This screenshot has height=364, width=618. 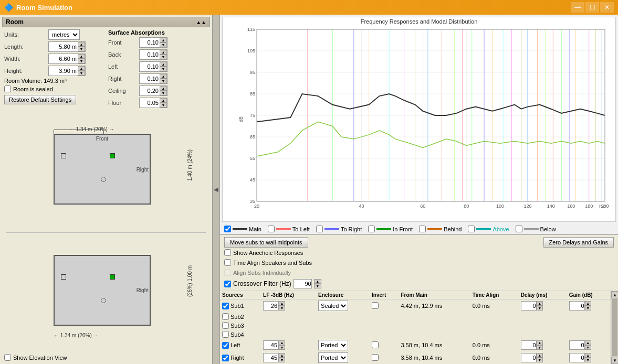 What do you see at coordinates (81, 49) in the screenshot?
I see `length-down-button: ▼` at bounding box center [81, 49].